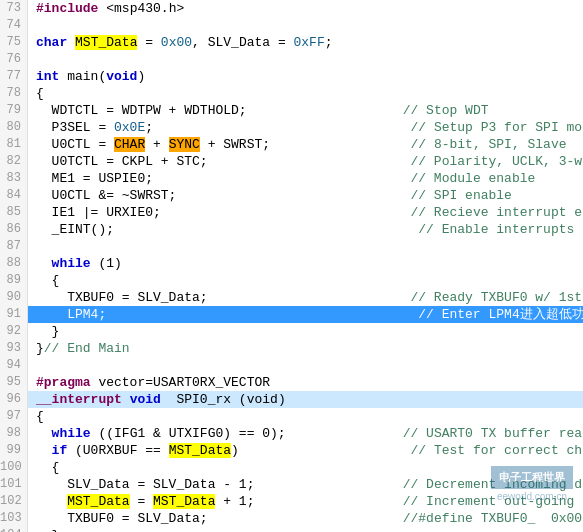  Describe the element at coordinates (308, 230) in the screenshot. I see `line-content: _EINT(); // Enable interrupts` at that location.